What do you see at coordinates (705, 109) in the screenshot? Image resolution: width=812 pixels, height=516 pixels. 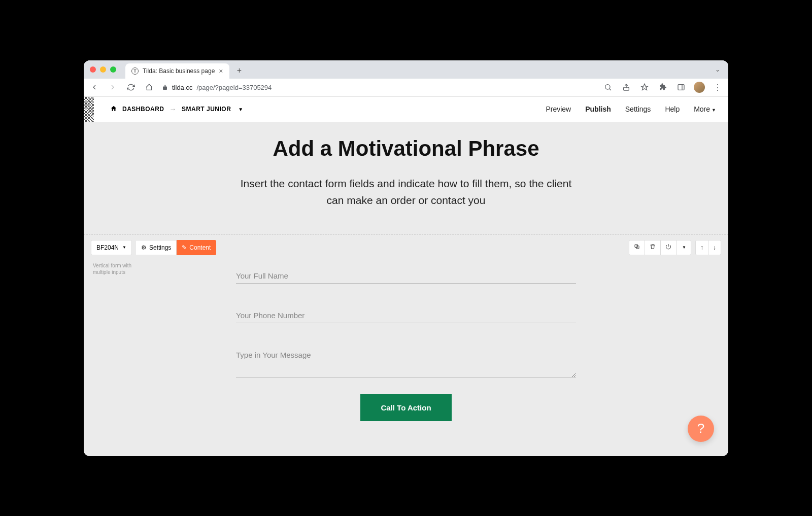 I see `nav-more: More▼` at bounding box center [705, 109].